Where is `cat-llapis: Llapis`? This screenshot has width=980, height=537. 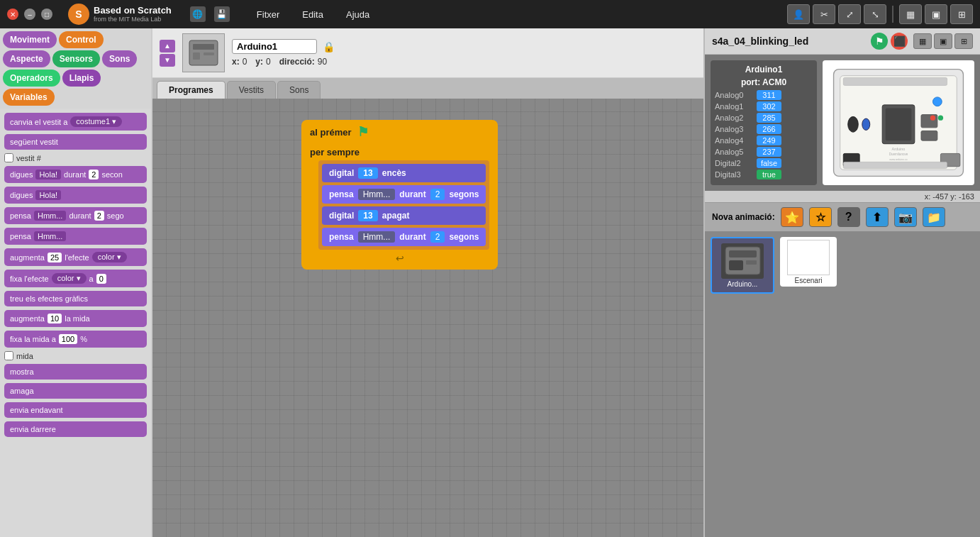
cat-llapis: Llapis is located at coordinates (82, 78).